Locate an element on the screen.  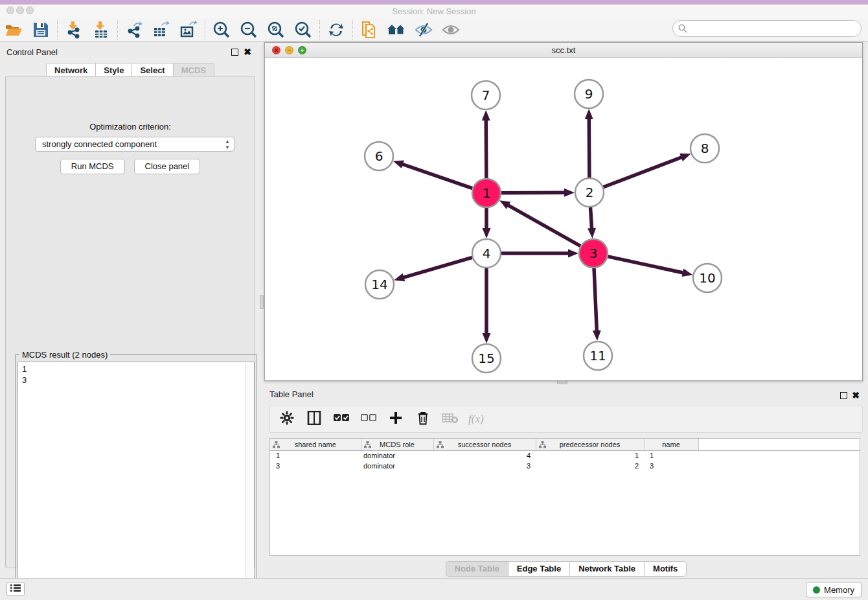
svg-text: 10 is located at coordinates (707, 278).